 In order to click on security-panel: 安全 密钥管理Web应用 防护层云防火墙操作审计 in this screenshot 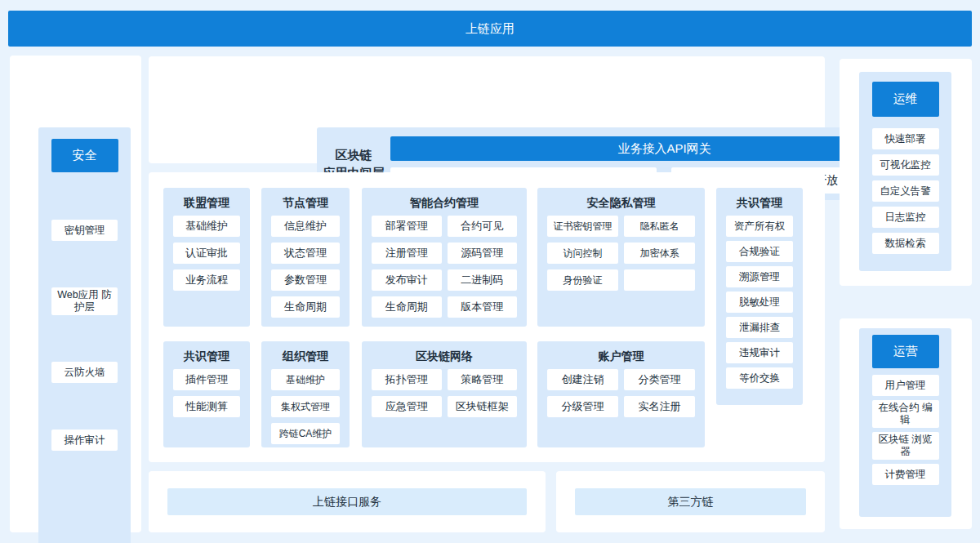, I will do `click(75, 294)`.